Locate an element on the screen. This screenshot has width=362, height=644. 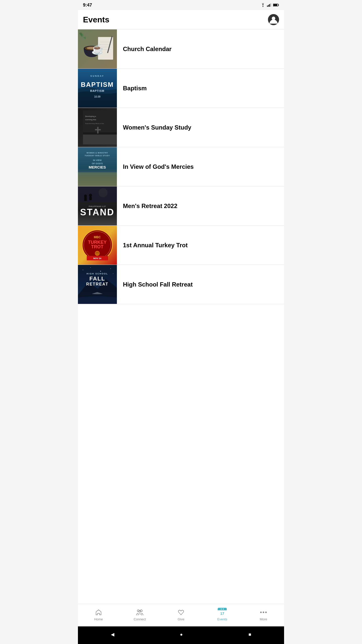
svg-text: STAND is located at coordinates (97, 212).